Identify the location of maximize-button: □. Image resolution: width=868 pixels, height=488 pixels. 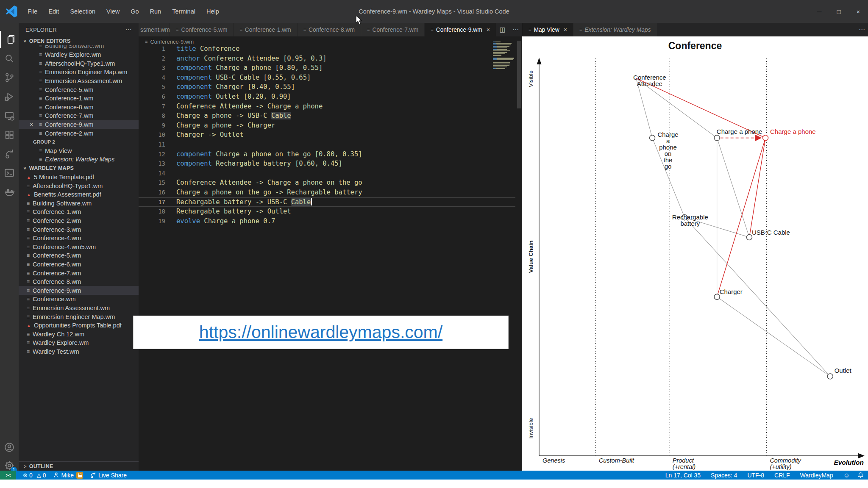
(839, 11).